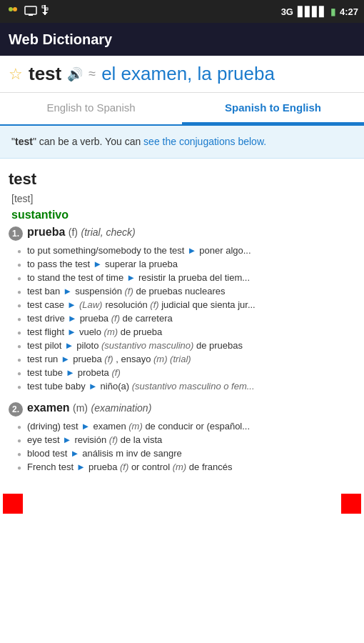  What do you see at coordinates (188, 440) in the screenshot?
I see `list-item: ● eye test ► revisión (f) de la vista` at bounding box center [188, 440].